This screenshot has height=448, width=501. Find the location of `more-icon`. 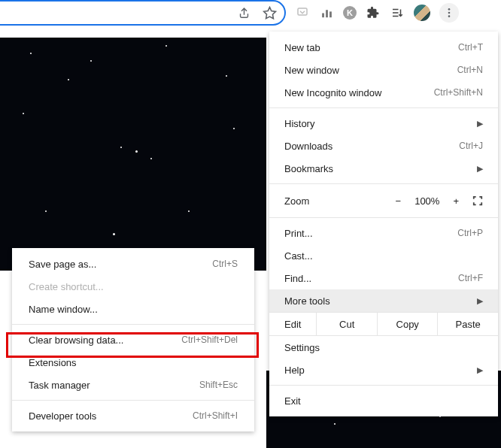

more-icon is located at coordinates (449, 13).